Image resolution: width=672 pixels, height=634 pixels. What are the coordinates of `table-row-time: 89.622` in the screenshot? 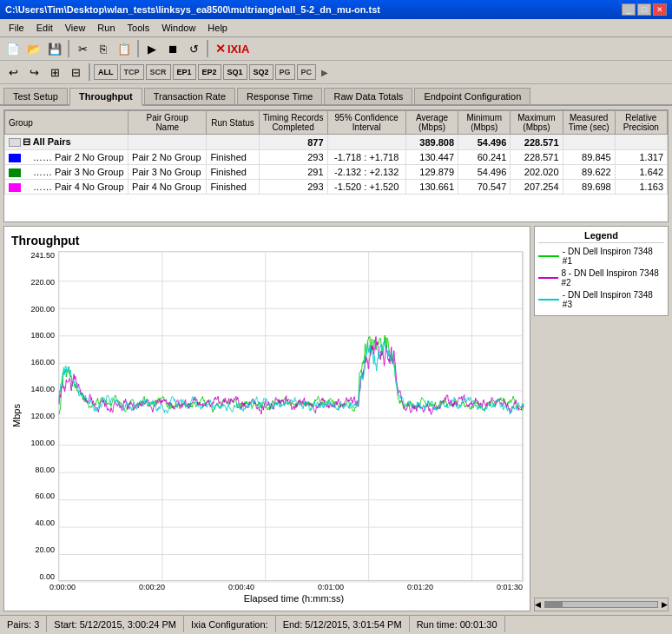 It's located at (589, 172).